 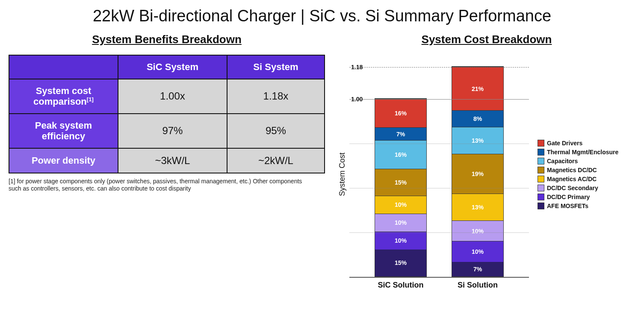 I want to click on table-cell: 1.00x, so click(x=173, y=97).